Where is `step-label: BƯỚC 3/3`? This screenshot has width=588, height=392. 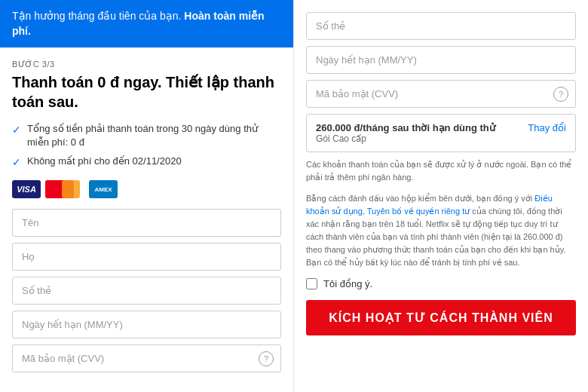 step-label: BƯỚC 3/3 is located at coordinates (146, 65).